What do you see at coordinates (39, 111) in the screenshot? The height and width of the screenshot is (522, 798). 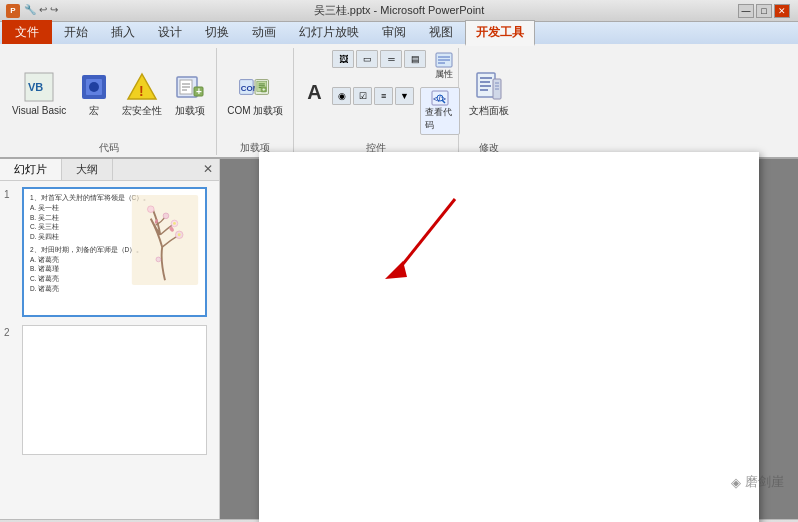 I see `visual-basic-label: Visual Basic` at bounding box center [39, 111].